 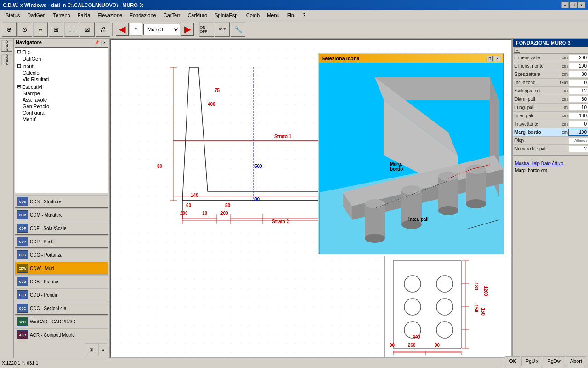 What do you see at coordinates (195, 195) in the screenshot?
I see `dim-140: 140` at bounding box center [195, 195].